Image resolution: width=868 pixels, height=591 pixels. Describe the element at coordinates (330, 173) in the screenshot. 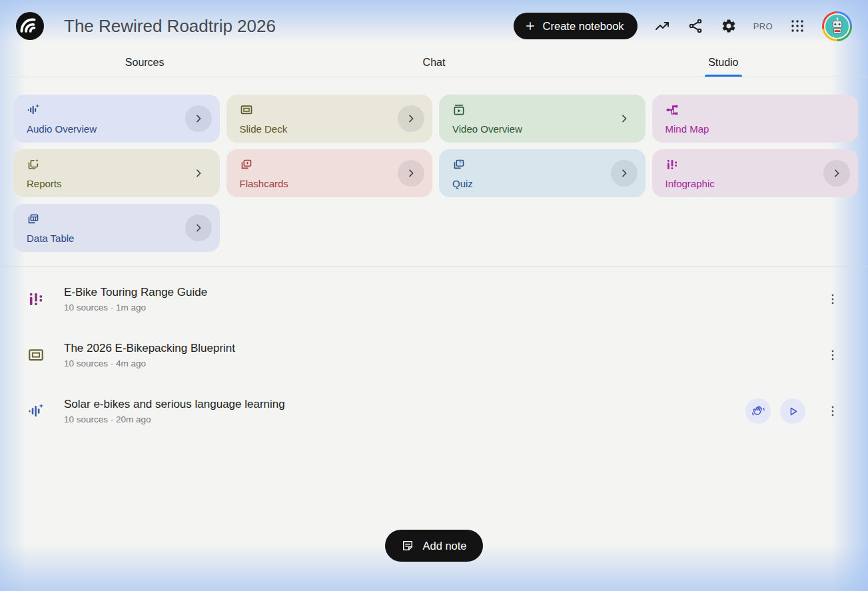

I see `card-flashcards: Flashcards` at that location.